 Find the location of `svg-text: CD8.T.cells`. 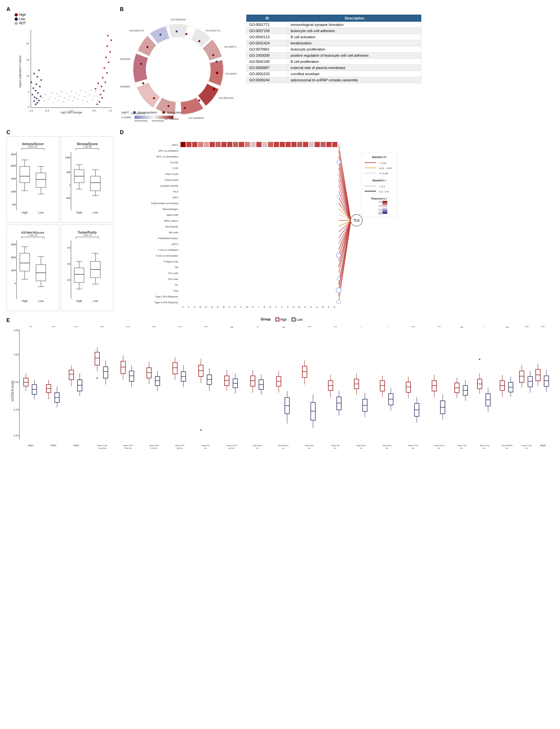

svg-text: CD8.T.cells is located at coordinates (212, 307).